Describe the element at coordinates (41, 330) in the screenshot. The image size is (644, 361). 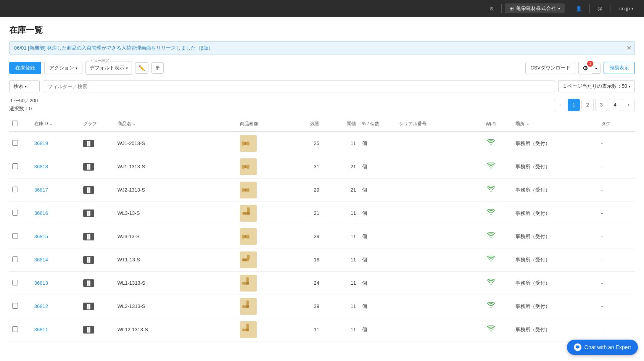
I see `row-id-link: 36811` at that location.